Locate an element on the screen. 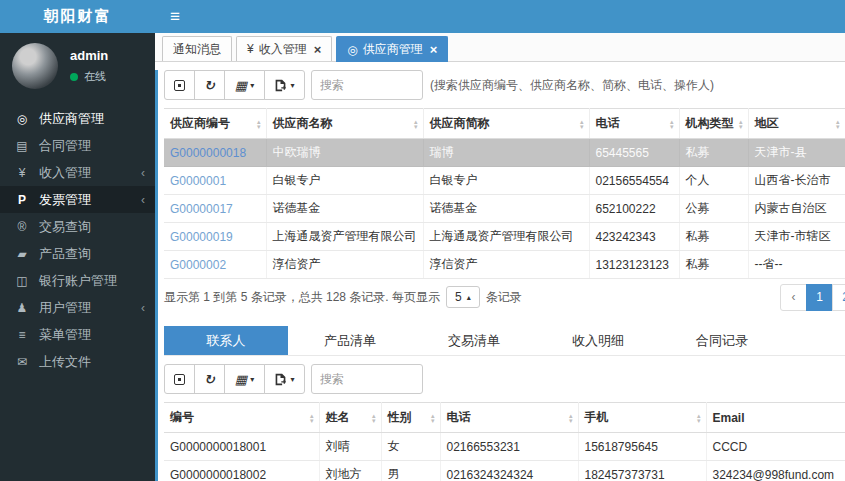 This screenshot has height=481, width=845. table-row: G0000000018002刘地方男0216324324324182457373… is located at coordinates (504, 471).